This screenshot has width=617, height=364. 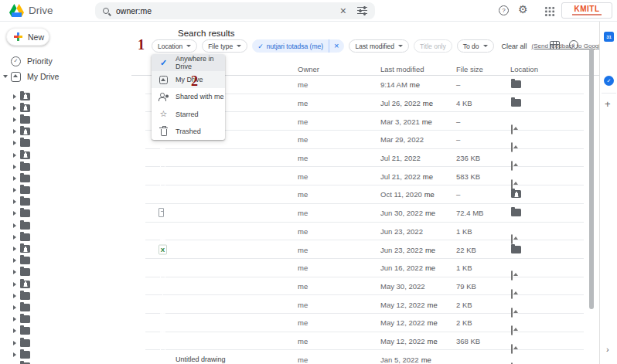 What do you see at coordinates (189, 114) in the screenshot?
I see `menu-item-starred: ☆Starred` at bounding box center [189, 114].